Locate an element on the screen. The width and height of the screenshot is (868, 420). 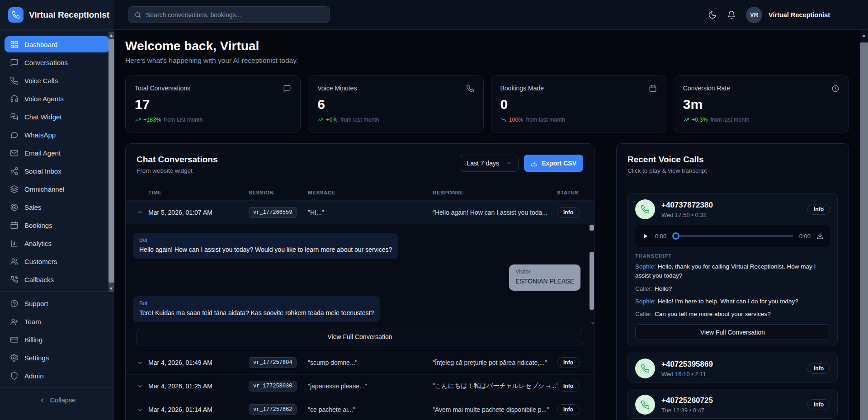
user-name: Virtual Receptionist is located at coordinates (799, 15).